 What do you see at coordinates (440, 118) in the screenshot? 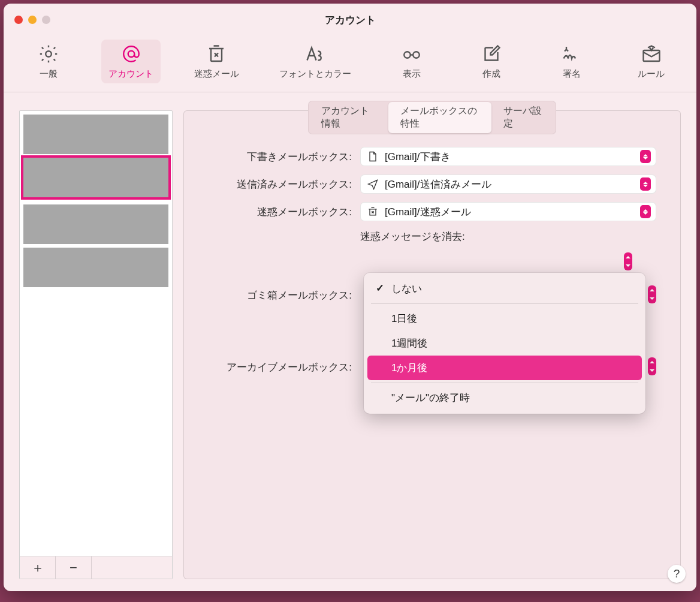
I see `tab-mailbox-behaviors: メールボックスの特性` at bounding box center [440, 118].